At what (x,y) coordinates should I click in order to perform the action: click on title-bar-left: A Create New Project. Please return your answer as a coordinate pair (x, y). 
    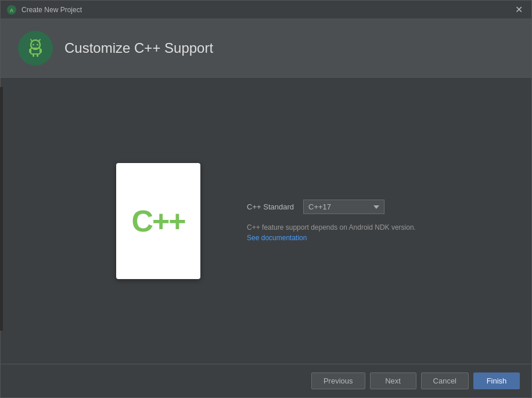
    Looking at the image, I should click on (44, 10).